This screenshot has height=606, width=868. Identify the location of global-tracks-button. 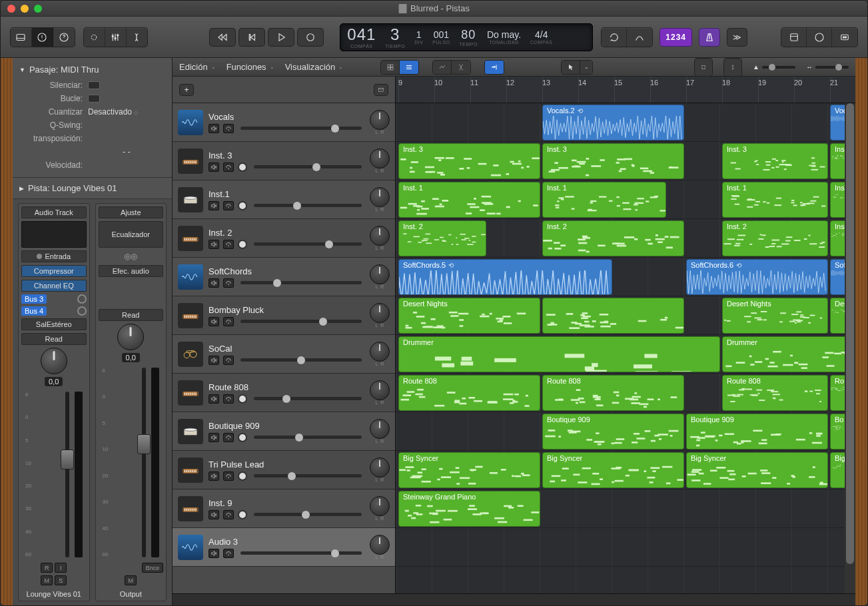
(381, 90).